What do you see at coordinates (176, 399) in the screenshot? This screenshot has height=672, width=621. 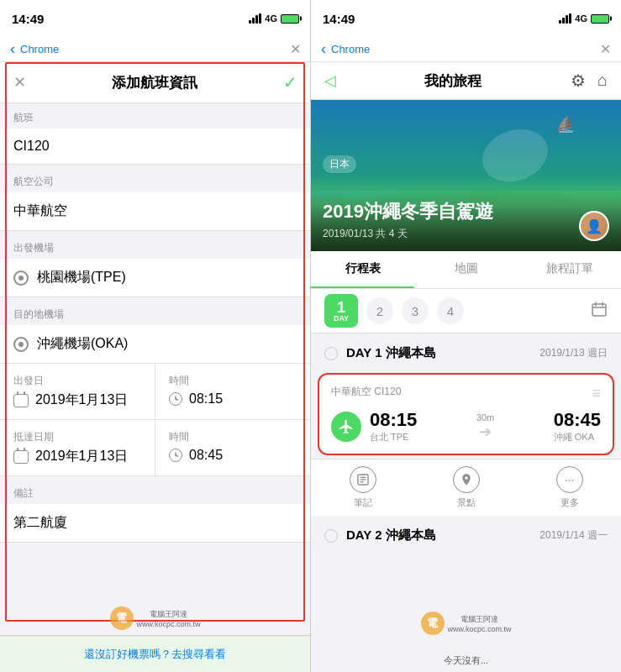 I see `clock-icon` at bounding box center [176, 399].